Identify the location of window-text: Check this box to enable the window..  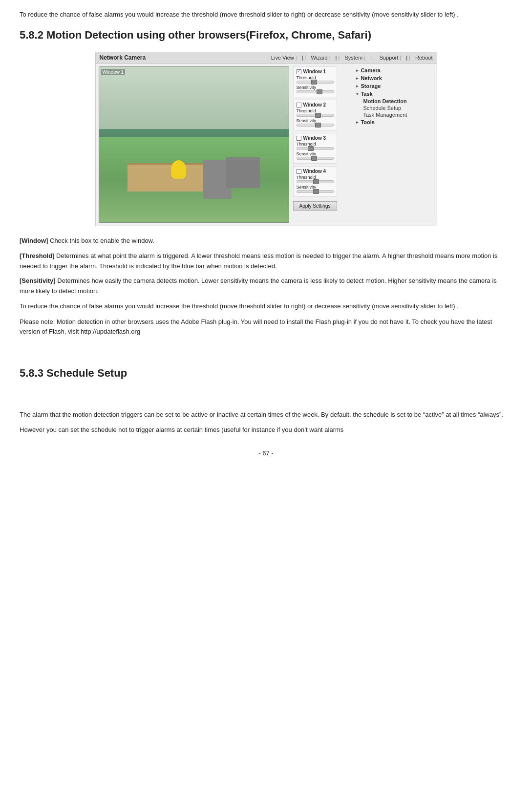
(101, 240).